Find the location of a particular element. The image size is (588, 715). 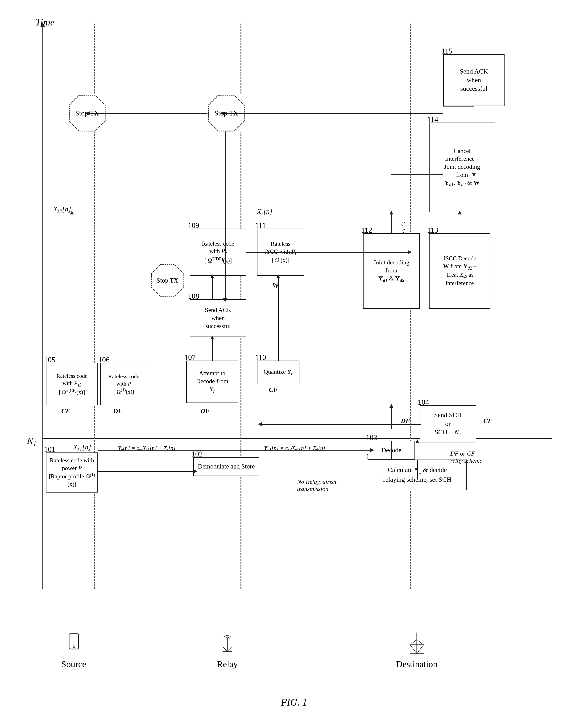

yr-eq-label: Yr[n] = csrXs1[n] + Zr[n] is located at coordinates (147, 449).